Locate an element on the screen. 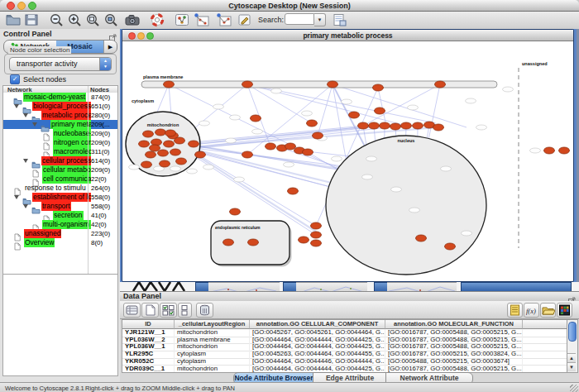  tree-item-transport: transport558(0) is located at coordinates (60, 207).